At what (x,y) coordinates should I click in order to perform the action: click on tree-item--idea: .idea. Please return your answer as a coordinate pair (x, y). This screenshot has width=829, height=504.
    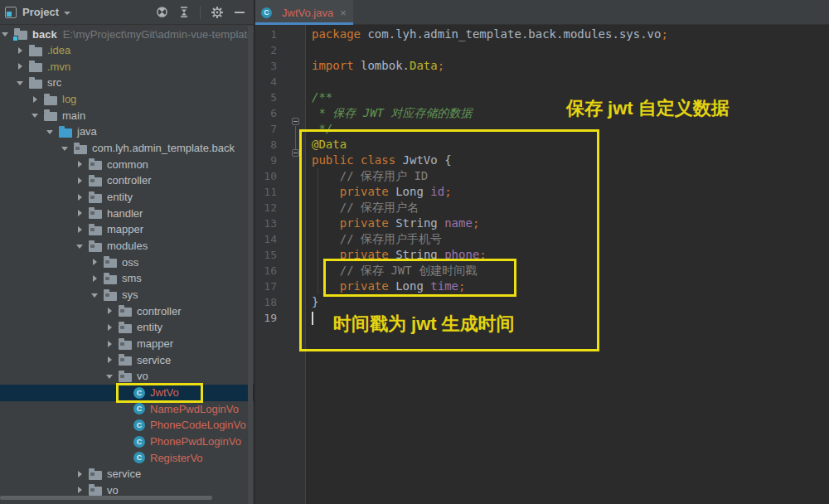
    Looking at the image, I should click on (127, 51).